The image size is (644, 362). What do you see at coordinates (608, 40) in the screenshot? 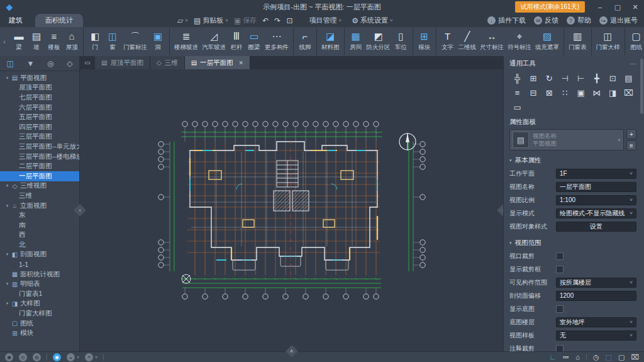
I see `door-window-detail-button: ◫门窗大样` at bounding box center [608, 40].